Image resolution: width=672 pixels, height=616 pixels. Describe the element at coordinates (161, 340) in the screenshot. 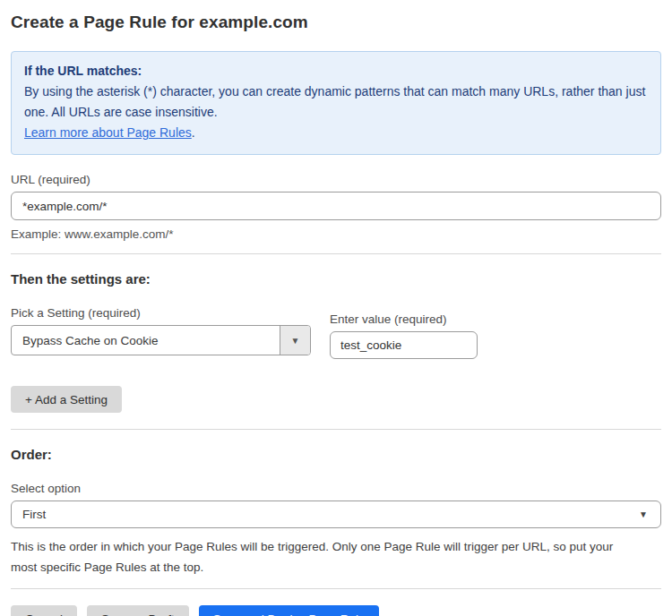

I see `pick-setting-dropdown: Bypass Cache on Cookie ▼` at that location.